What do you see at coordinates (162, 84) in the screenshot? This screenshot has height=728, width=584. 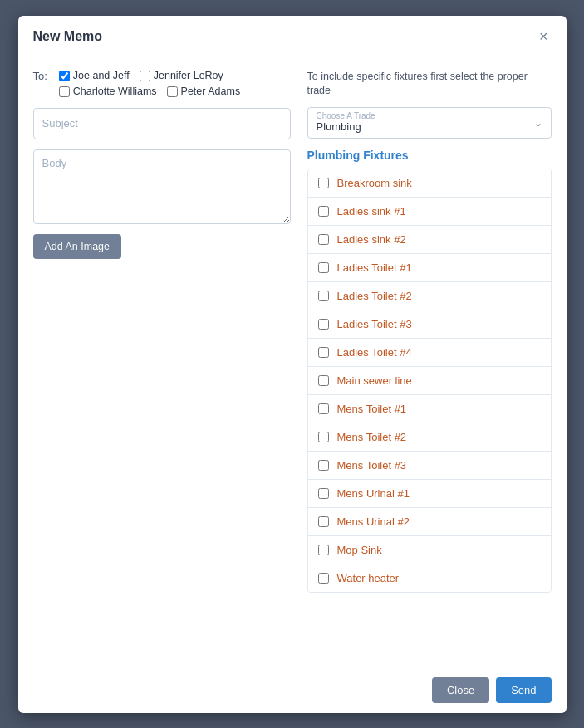 I see `recipients-section: To: Joe and Jeff Jennifer LeRoy To:` at bounding box center [162, 84].